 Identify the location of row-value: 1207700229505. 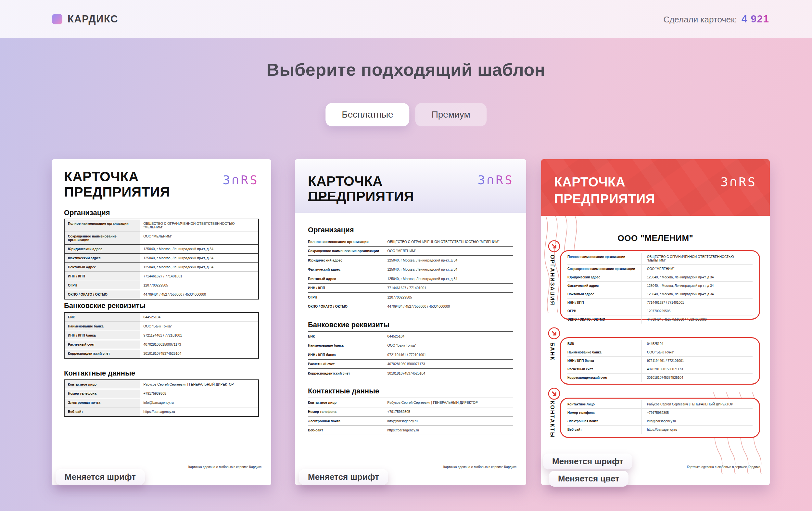
(199, 285).